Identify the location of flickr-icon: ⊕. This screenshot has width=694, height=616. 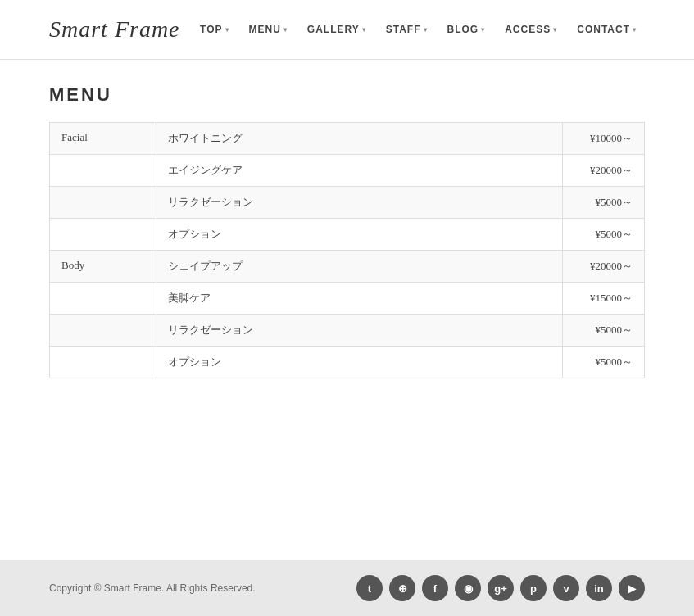
(402, 588).